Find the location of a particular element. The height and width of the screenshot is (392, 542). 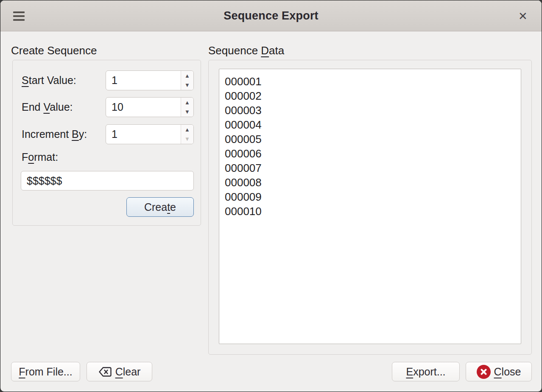

end-value-input is located at coordinates (143, 107).